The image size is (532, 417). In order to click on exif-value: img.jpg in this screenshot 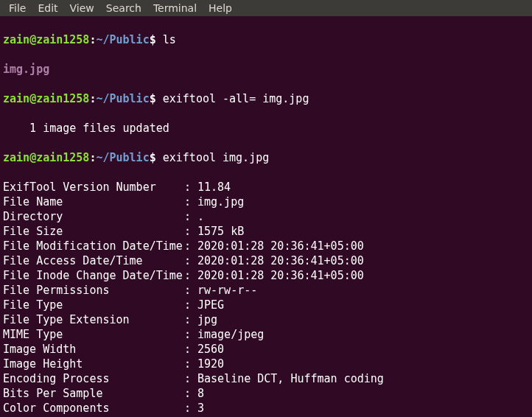, I will do `click(221, 202)`.